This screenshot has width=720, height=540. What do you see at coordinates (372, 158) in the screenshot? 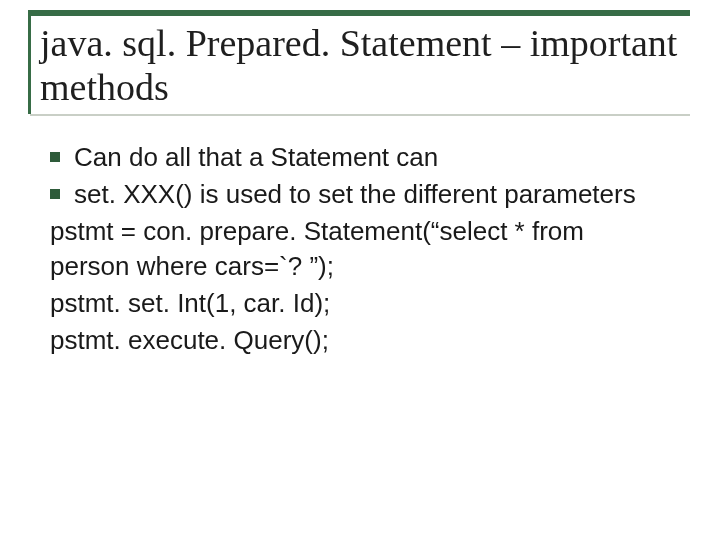
I see `bullet-text: Can do all that a Statement can` at bounding box center [372, 158].